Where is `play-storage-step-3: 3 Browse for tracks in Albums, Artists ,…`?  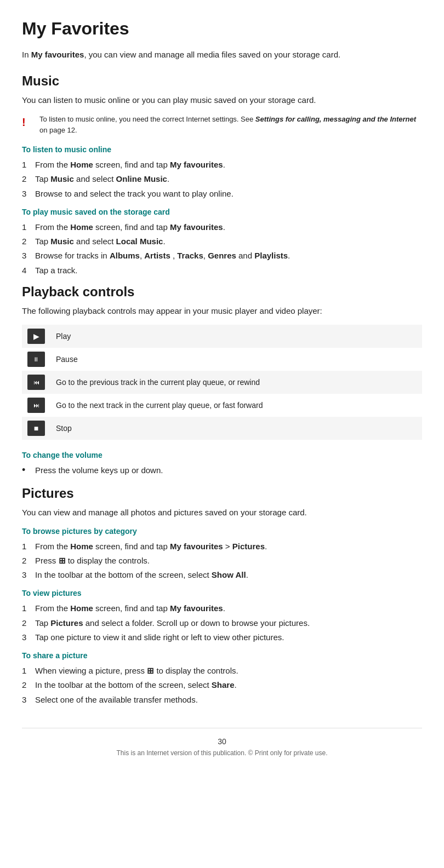 play-storage-step-3: 3 Browse for tracks in Albums, Artists ,… is located at coordinates (222, 255).